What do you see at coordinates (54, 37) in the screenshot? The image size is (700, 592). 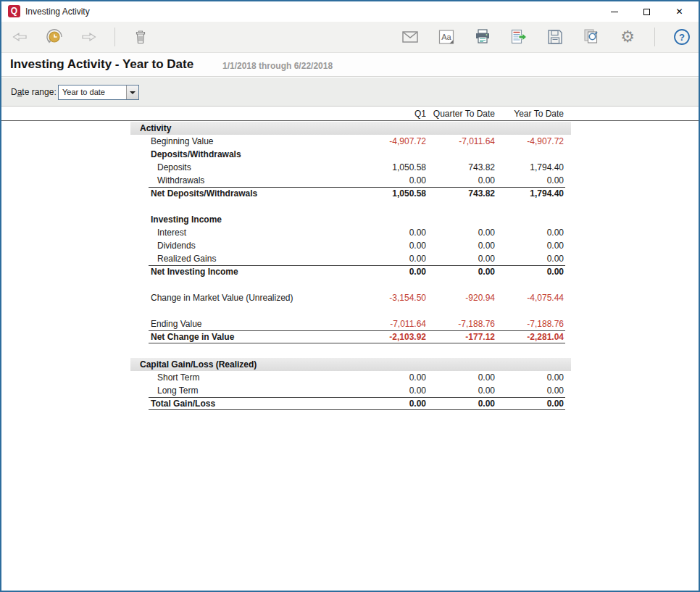 I see `history-clock-icon` at bounding box center [54, 37].